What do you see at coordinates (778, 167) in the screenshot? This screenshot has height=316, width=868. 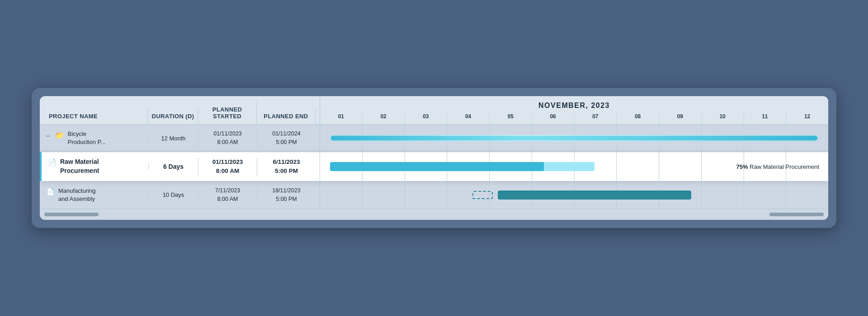 I see `raw-progress-label: 75% Raw Material Procurement` at bounding box center [778, 167].